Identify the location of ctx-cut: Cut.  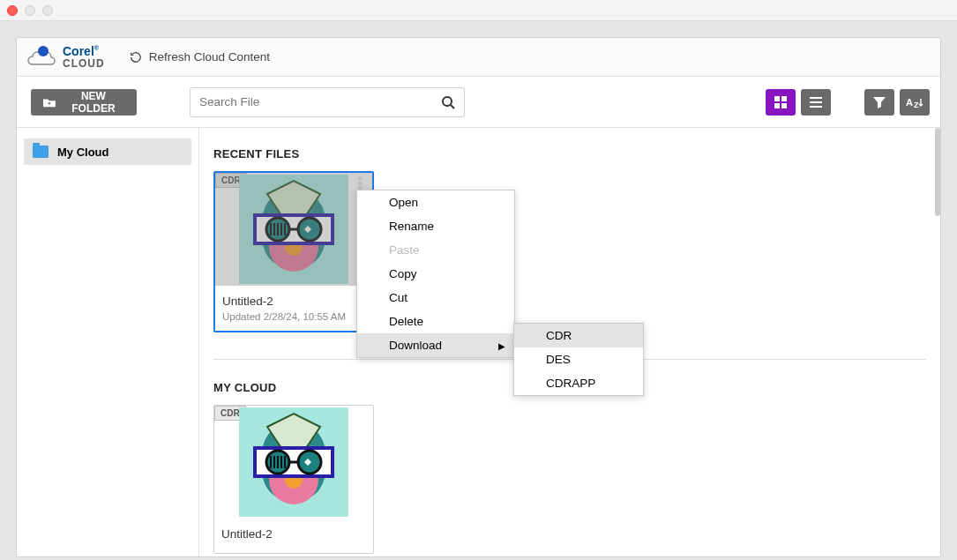
(436, 298).